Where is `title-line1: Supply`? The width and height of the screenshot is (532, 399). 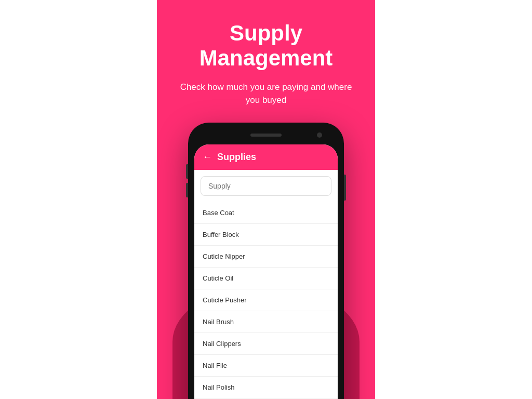 title-line1: Supply is located at coordinates (266, 33).